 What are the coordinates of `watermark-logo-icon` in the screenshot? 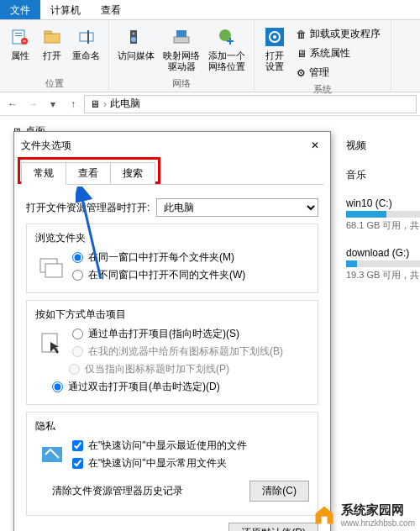 It's located at (324, 515).